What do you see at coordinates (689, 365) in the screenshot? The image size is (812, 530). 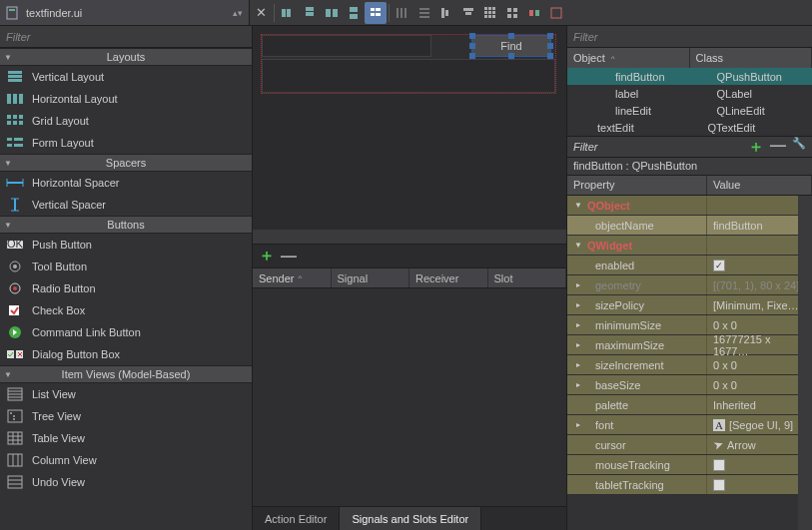 I see `prop-row: ▸sizeIncrement0 x 0` at bounding box center [689, 365].